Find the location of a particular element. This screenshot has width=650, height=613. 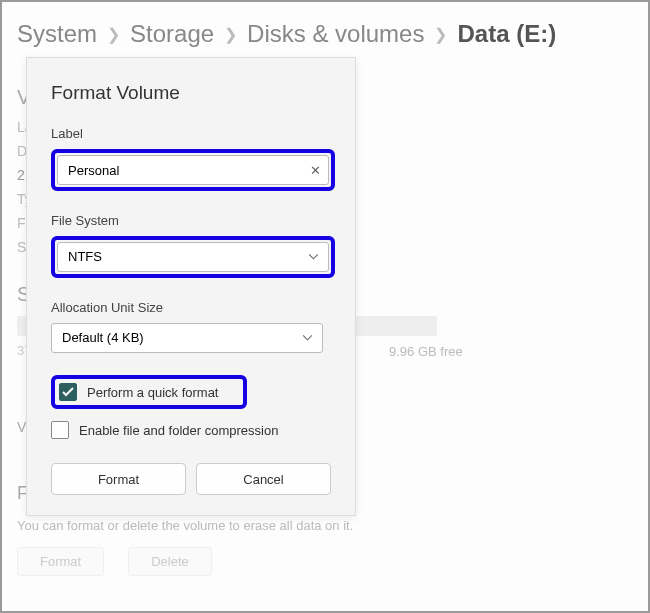

label-field: Label ✕ is located at coordinates (191, 158).